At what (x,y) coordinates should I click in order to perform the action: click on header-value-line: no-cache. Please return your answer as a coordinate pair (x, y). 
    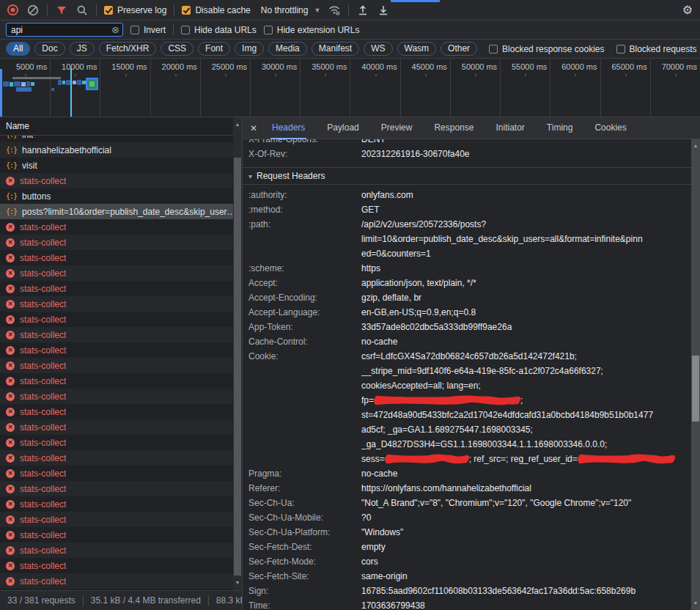
    Looking at the image, I should click on (528, 342).